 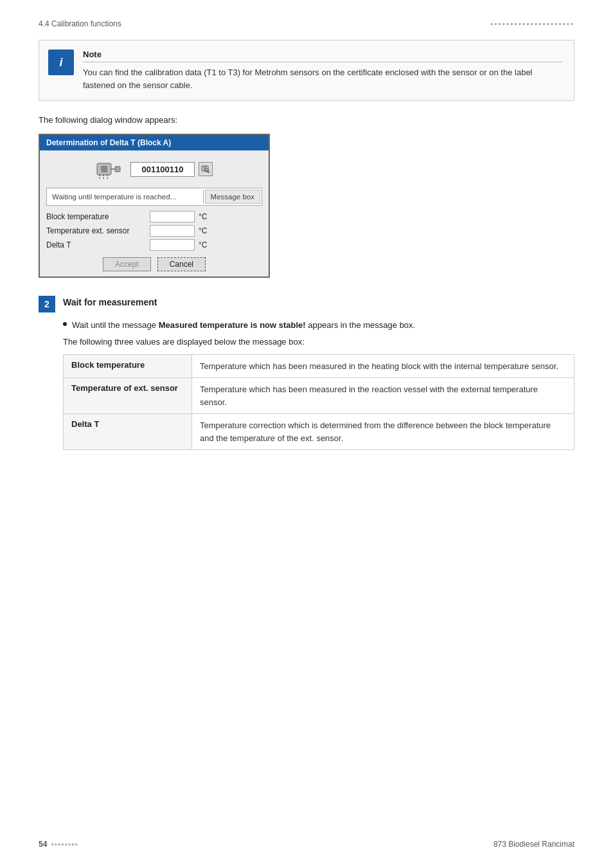 What do you see at coordinates (127, 264) in the screenshot?
I see `accept-button: Accept` at bounding box center [127, 264].